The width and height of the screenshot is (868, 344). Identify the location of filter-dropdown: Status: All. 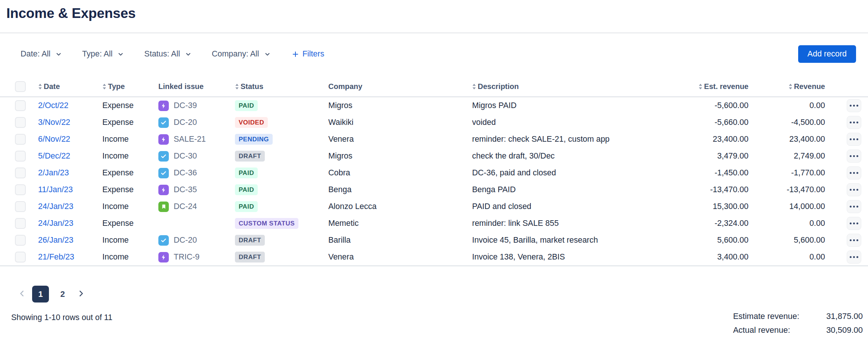
(168, 54).